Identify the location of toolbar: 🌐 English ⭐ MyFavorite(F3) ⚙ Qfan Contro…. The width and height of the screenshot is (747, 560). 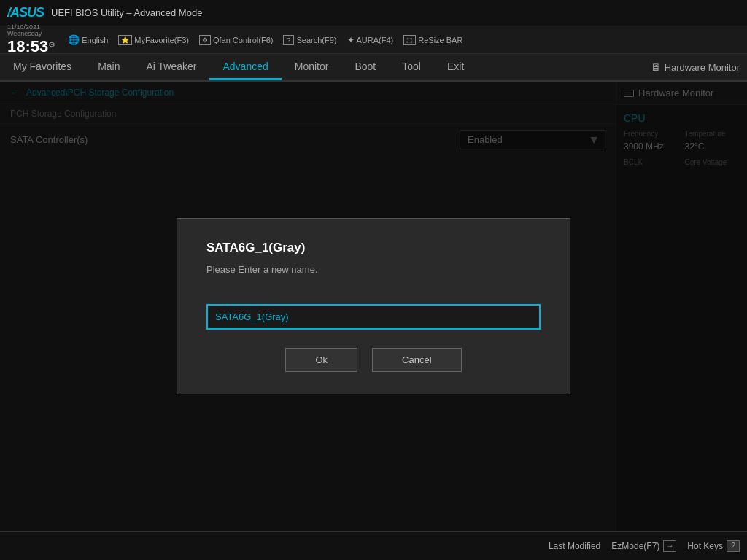
(266, 39).